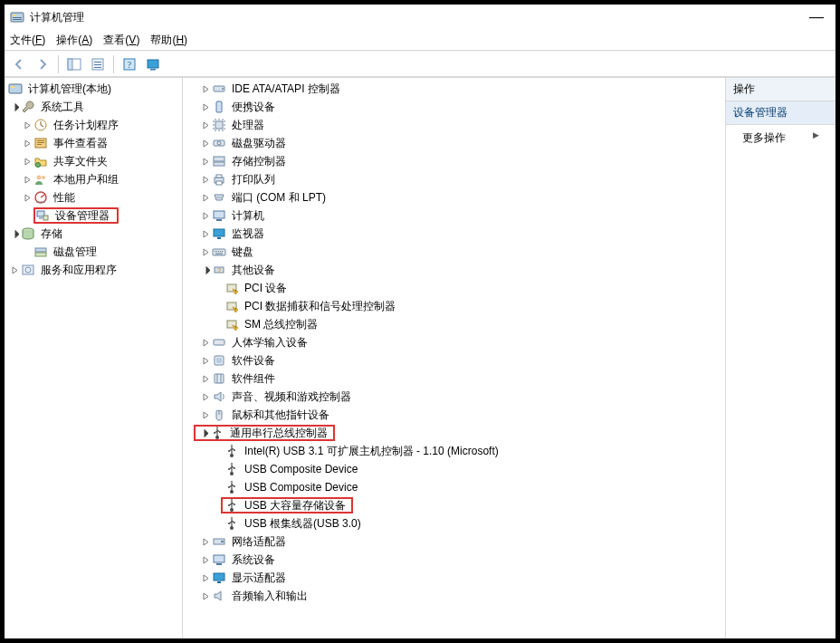 The height and width of the screenshot is (643, 840). Describe the element at coordinates (454, 179) in the screenshot. I see `cat-print-queues: 打印队列` at that location.